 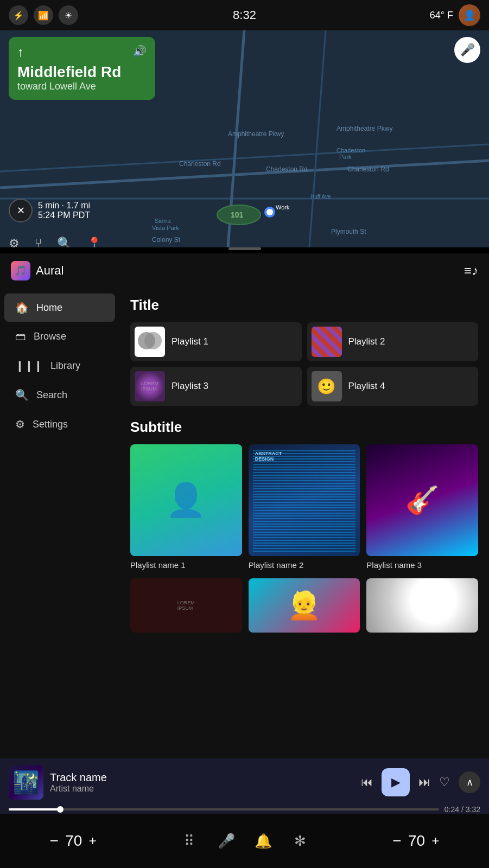 I want to click on search-map-icon: 🔍, so click(x=64, y=242).